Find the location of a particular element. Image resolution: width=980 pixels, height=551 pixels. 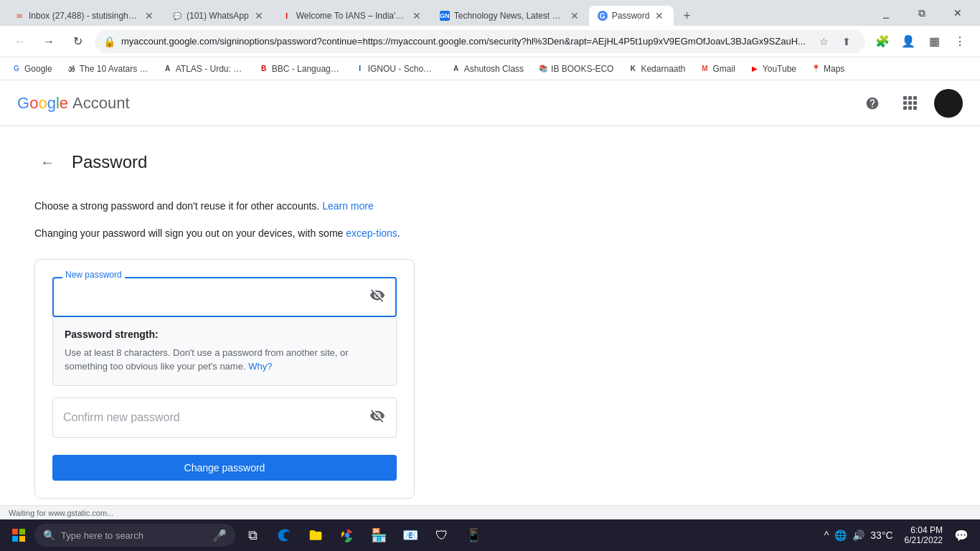

windows-security-icon: 🛡 is located at coordinates (442, 535).